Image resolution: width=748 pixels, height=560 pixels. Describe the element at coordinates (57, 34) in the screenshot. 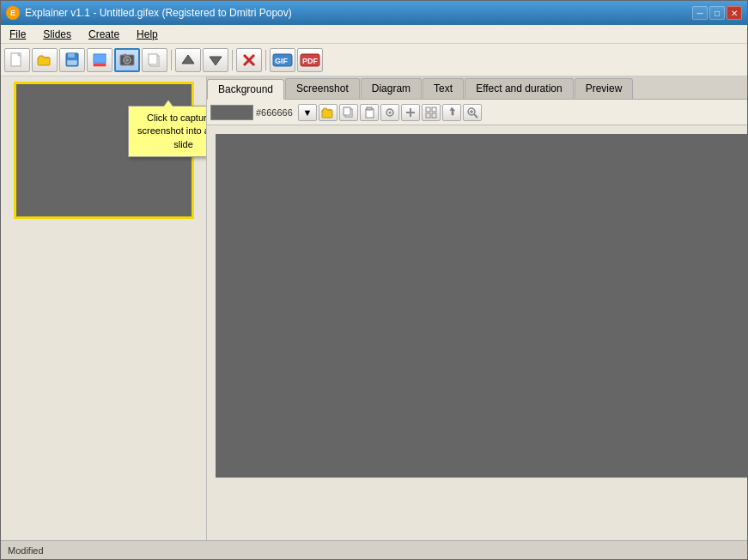

I see `menu-slides: Slides` at that location.